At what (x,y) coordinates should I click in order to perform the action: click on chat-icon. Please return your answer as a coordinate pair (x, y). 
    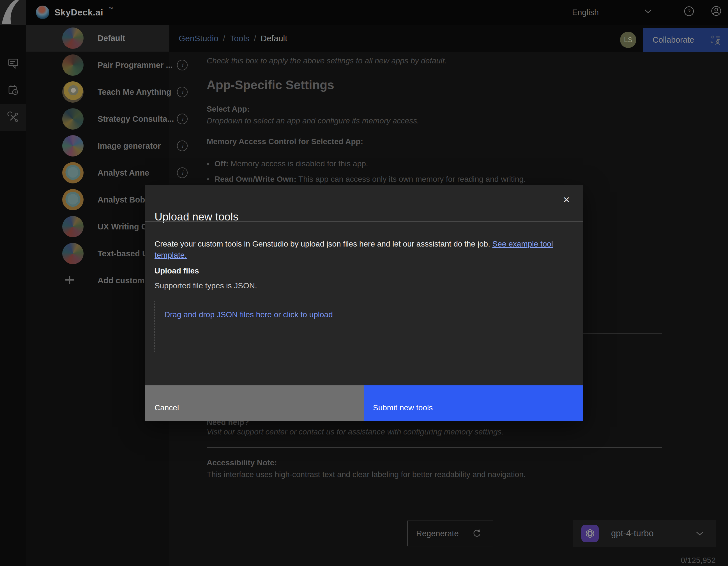
    Looking at the image, I should click on (13, 63).